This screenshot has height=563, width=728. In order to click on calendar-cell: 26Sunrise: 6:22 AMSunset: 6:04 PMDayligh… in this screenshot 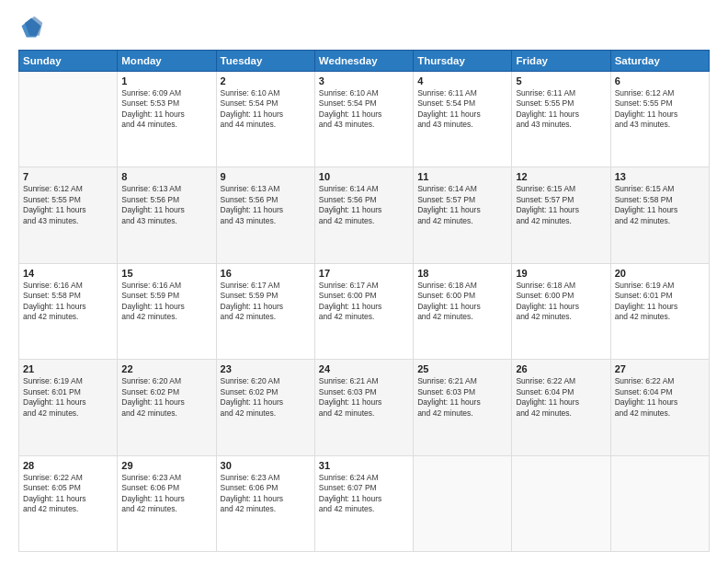, I will do `click(561, 408)`.